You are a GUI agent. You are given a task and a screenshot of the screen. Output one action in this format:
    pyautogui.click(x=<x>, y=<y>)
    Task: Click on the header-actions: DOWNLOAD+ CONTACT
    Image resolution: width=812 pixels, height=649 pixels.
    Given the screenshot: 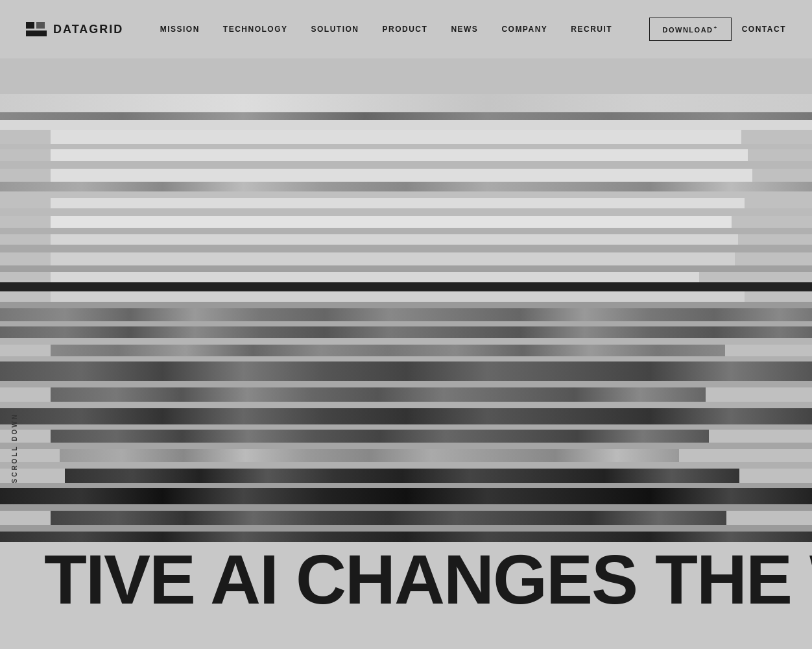 What is the action you would take?
    pyautogui.click(x=717, y=29)
    